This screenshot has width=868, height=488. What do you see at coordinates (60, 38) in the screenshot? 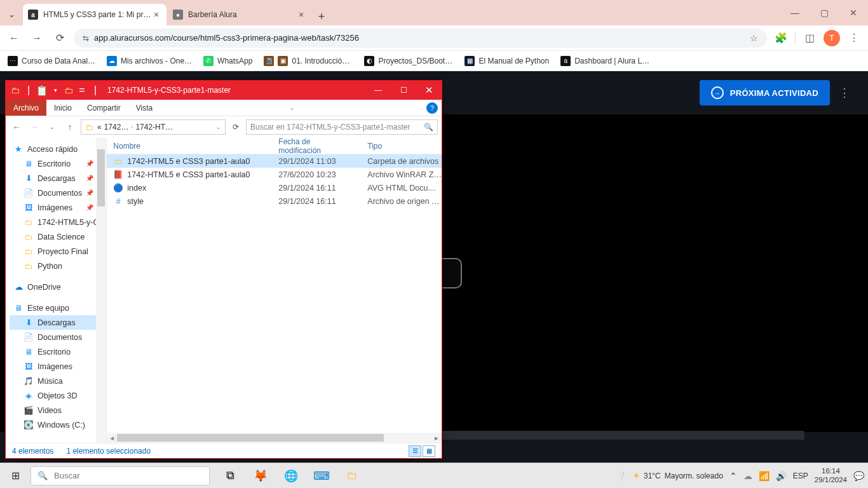
I see `reload-button: ⟳` at bounding box center [60, 38].